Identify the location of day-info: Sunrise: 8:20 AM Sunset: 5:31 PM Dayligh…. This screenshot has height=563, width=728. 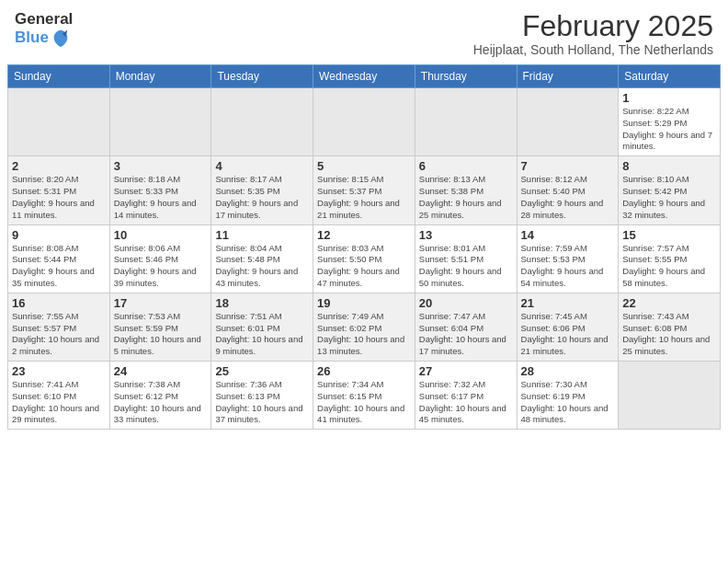
(59, 197).